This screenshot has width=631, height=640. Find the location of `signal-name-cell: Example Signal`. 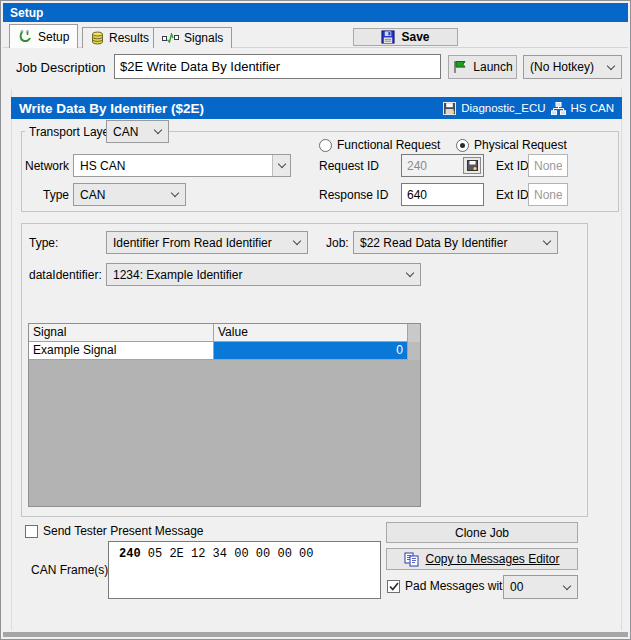

signal-name-cell: Example Signal is located at coordinates (122, 351).